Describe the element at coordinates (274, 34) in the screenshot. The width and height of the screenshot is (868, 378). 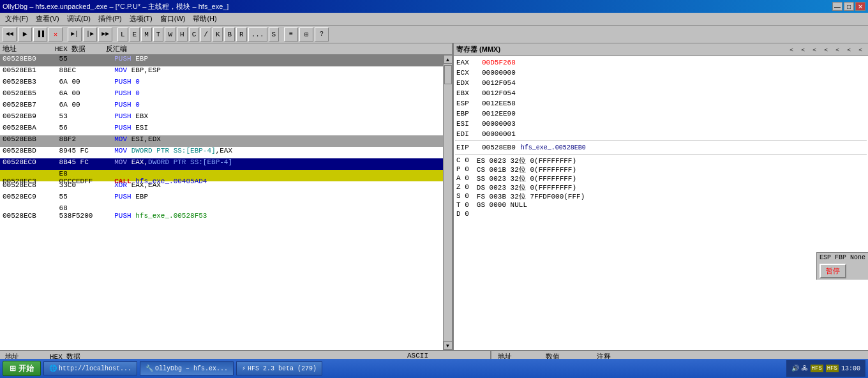
I see `tb-S: S` at that location.